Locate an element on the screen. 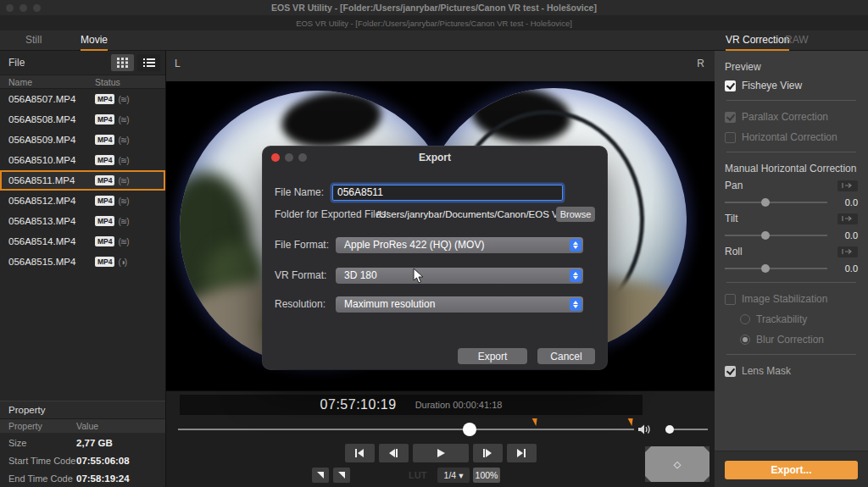  file-row: 056A8515.MP4MP4(◑) is located at coordinates (83, 262).